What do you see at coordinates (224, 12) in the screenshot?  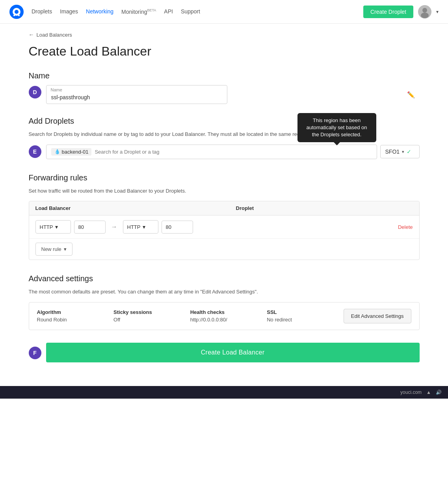 I see `navbar: Droplets Images Networking MonitoringBET…` at bounding box center [224, 12].